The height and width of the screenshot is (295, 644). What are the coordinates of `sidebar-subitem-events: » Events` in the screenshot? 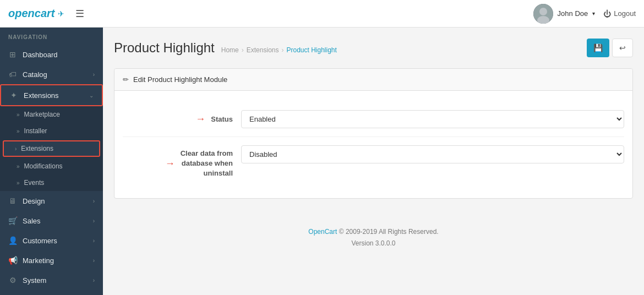 It's located at (52, 183).